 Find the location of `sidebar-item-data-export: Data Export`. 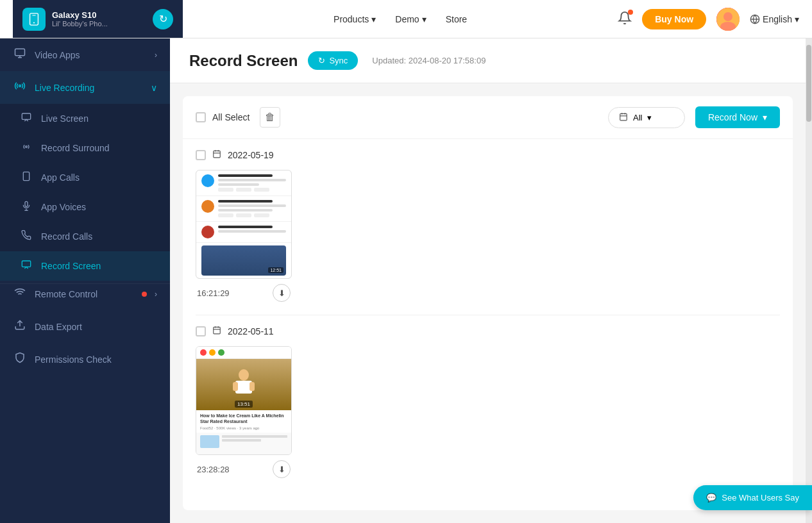

sidebar-item-data-export: Data Export is located at coordinates (85, 327).